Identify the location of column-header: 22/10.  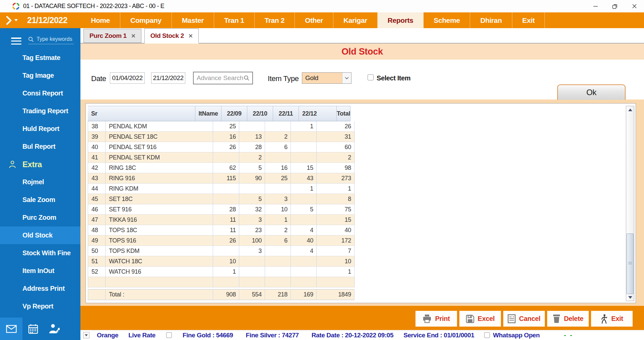
(260, 114).